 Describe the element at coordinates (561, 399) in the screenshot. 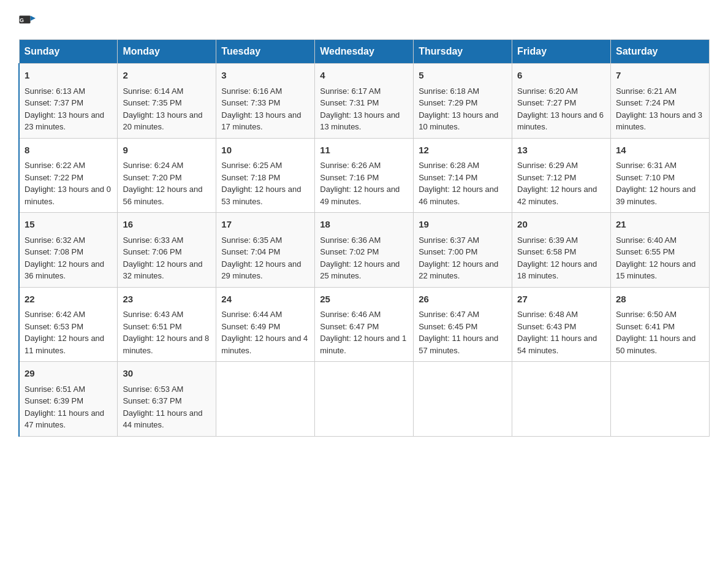

I see `calendar-cell` at that location.